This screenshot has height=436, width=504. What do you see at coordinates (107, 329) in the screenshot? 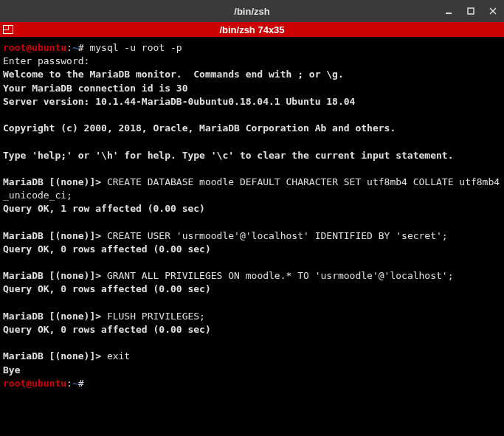
I see `result-4: Query OK, 0 rows affected (0.00 sec)` at bounding box center [107, 329].